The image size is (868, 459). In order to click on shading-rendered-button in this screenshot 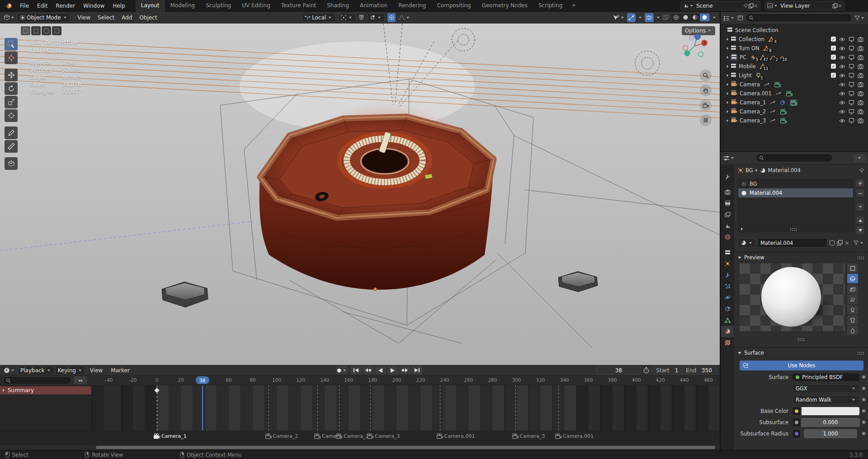, I will do `click(704, 17)`.